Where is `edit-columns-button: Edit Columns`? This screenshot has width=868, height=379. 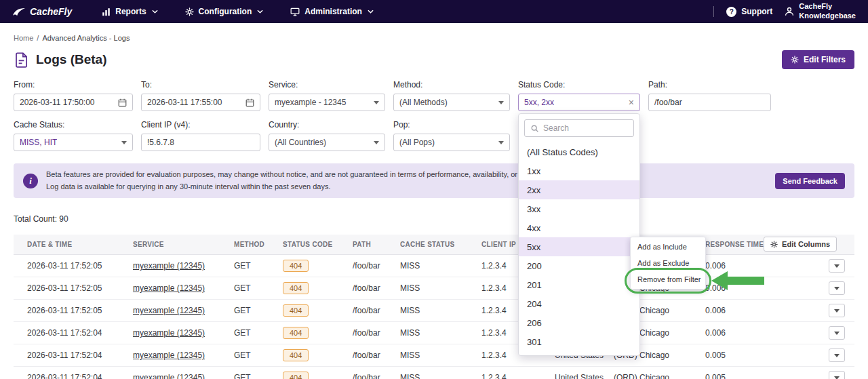
edit-columns-button: Edit Columns is located at coordinates (800, 244).